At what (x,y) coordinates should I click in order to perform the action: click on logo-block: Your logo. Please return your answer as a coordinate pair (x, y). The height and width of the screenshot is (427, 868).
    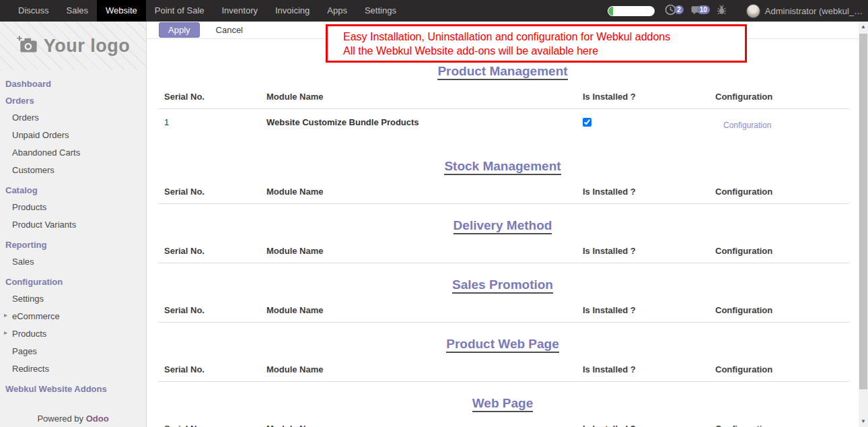
    Looking at the image, I should click on (73, 46).